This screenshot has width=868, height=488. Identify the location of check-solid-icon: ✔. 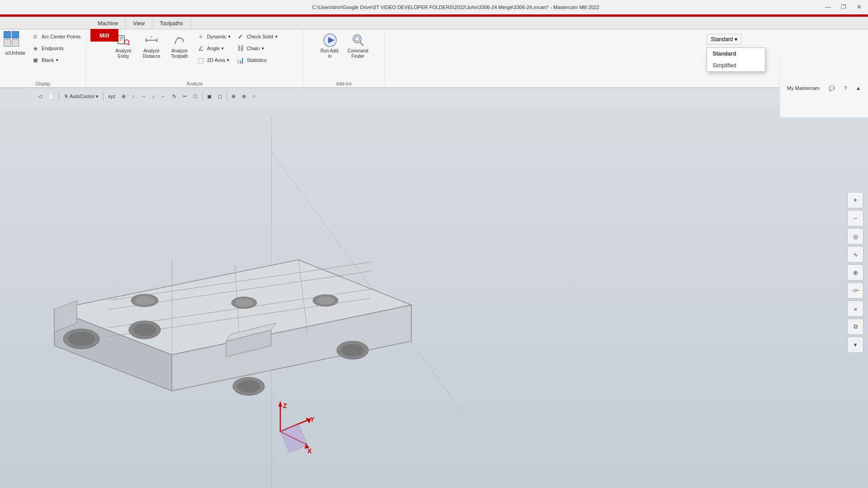
(241, 37).